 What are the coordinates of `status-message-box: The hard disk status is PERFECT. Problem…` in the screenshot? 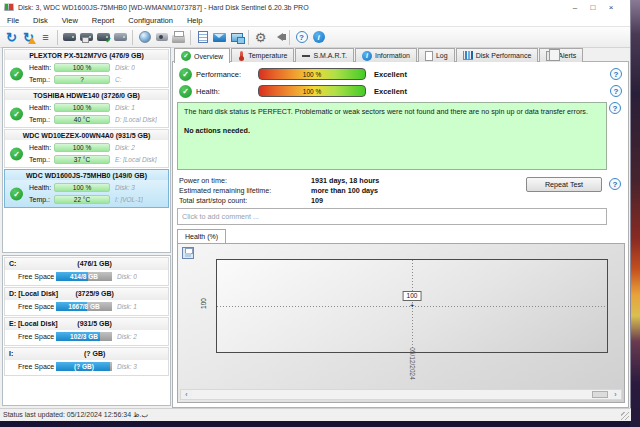 It's located at (392, 136).